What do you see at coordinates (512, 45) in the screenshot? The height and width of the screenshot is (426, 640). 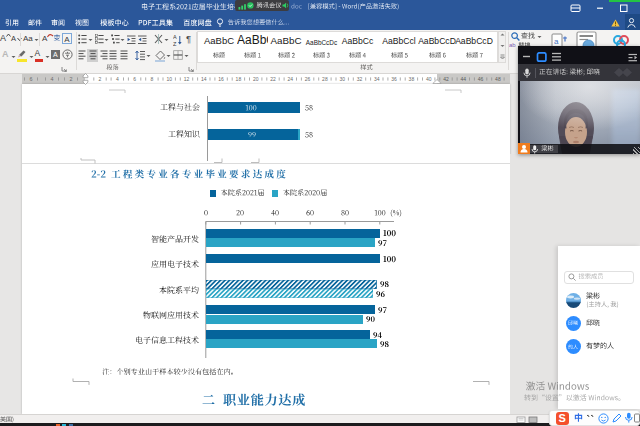 I see `svg-text: ab` at bounding box center [512, 45].